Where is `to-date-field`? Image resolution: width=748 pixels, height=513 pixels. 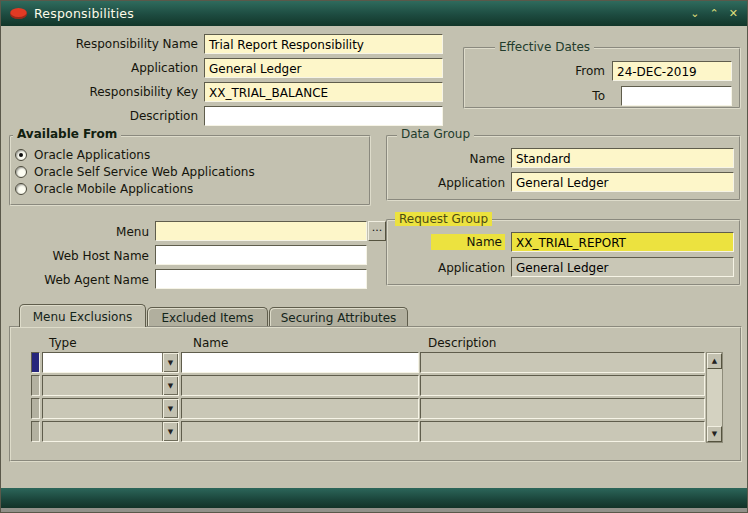
to-date-field is located at coordinates (676, 96).